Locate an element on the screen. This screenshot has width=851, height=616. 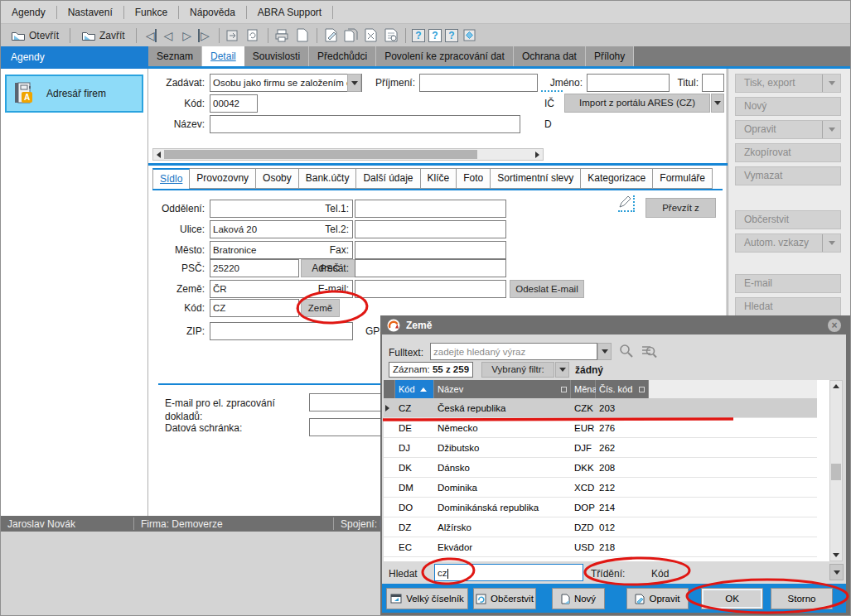
odeslat-email-button: Odeslat E-mail is located at coordinates (547, 289).